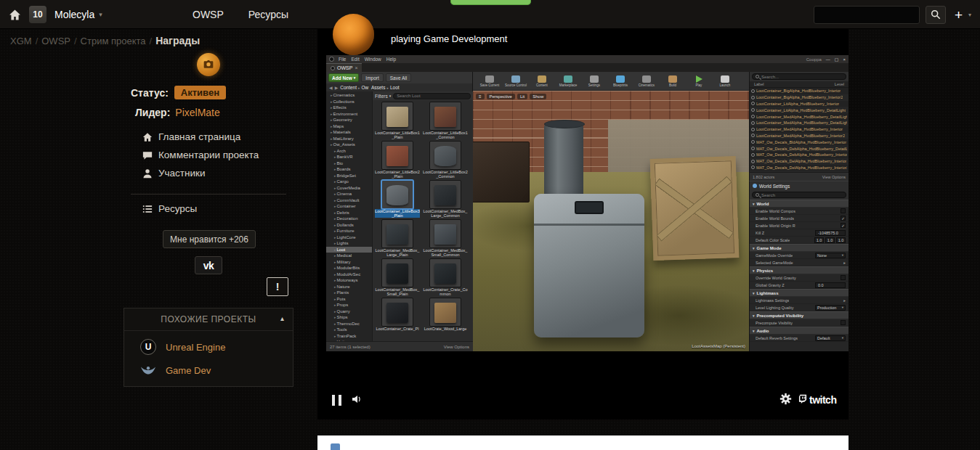  I want to click on forward-icon: ▶, so click(337, 87).